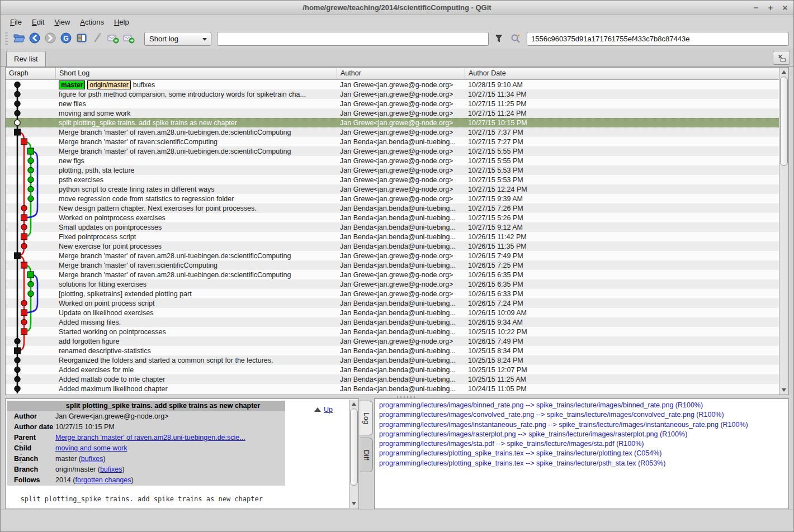  What do you see at coordinates (756, 8) in the screenshot?
I see `minimize-button: −` at bounding box center [756, 8].